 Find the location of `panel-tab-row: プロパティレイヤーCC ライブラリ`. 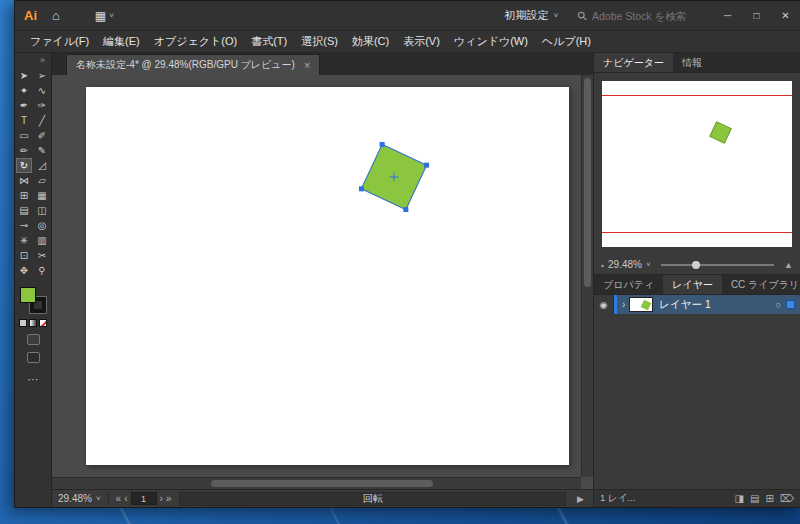

panel-tab-row: プロパティレイヤーCC ライブラリ is located at coordinates (697, 285).